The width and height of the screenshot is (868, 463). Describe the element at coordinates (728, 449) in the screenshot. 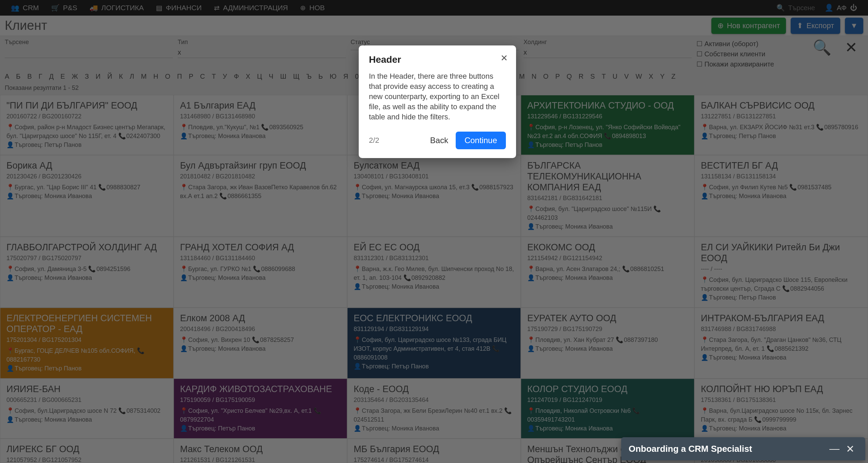

I see `onboarding-title: Onboarding a CRM Specialist` at that location.